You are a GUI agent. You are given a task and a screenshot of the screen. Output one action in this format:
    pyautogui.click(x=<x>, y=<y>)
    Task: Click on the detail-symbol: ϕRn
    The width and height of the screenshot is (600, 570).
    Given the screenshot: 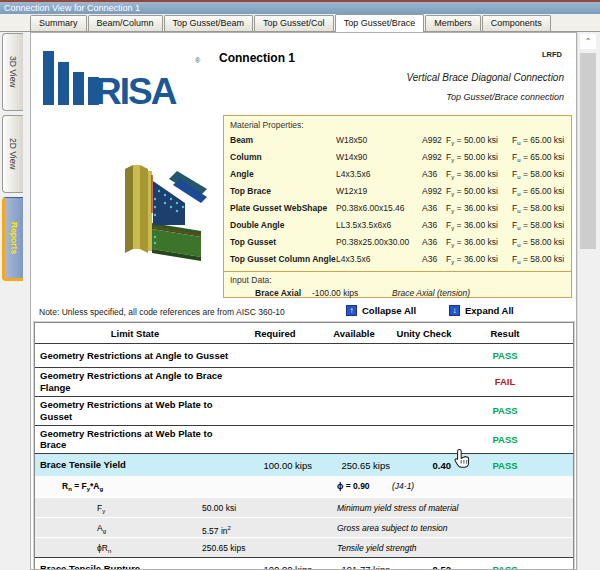 What is the action you would take?
    pyautogui.click(x=104, y=550)
    